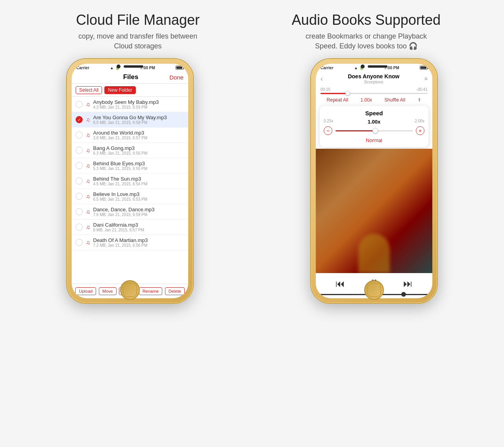  What do you see at coordinates (175, 291) in the screenshot?
I see `delete-button: Delete` at bounding box center [175, 291].